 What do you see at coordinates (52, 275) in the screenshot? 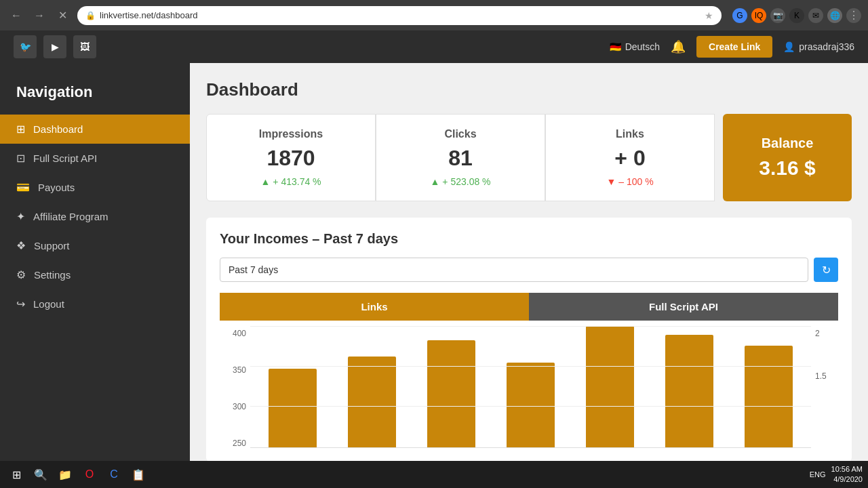
I see `sidebar-label-settings: Settings` at bounding box center [52, 275].